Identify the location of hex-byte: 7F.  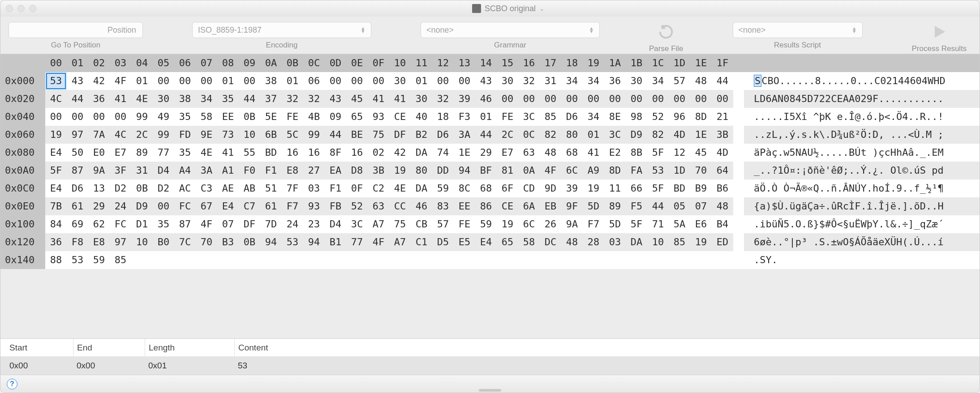
(292, 188).